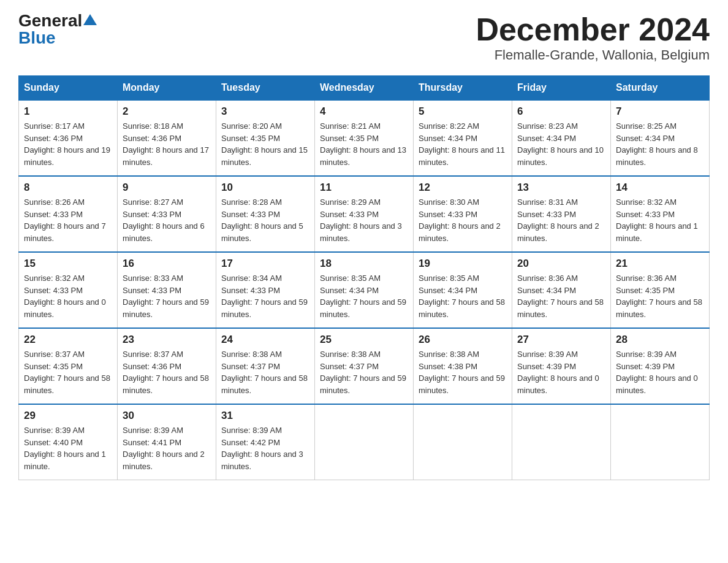 The width and height of the screenshot is (728, 563). What do you see at coordinates (364, 214) in the screenshot?
I see `calendar-cell: 11Sunrise: 8:29 AMSunset: 4:33 PMDayligh…` at bounding box center [364, 214].